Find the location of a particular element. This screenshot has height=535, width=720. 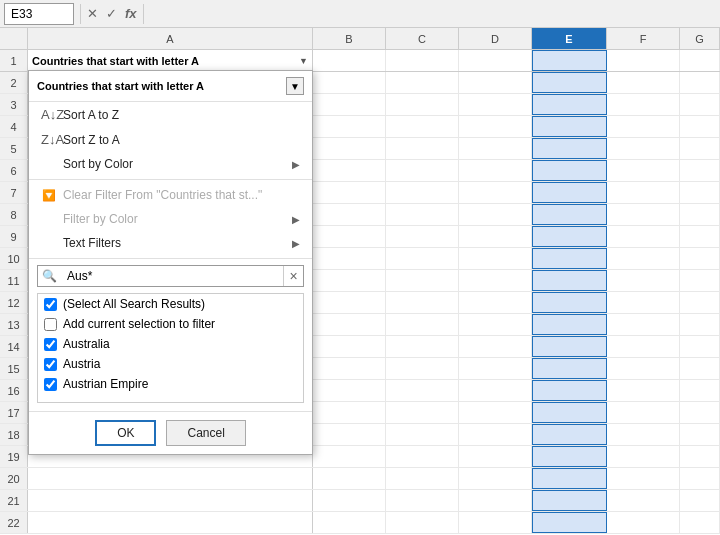

row-number: 18 is located at coordinates (14, 434).